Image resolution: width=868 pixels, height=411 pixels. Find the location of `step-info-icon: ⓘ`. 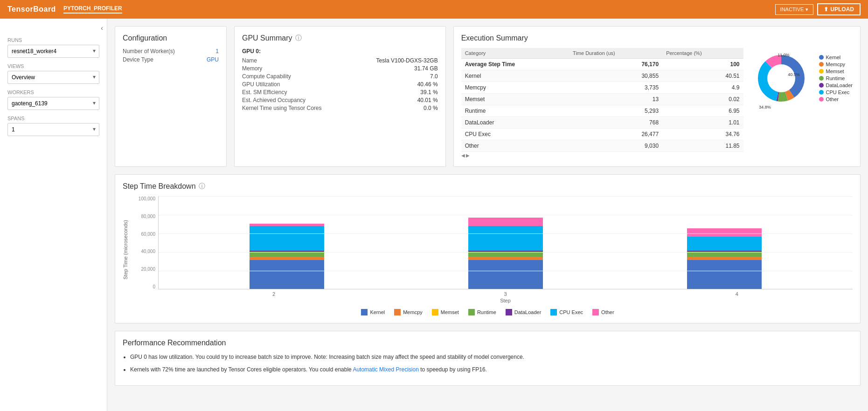

step-info-icon: ⓘ is located at coordinates (202, 186).